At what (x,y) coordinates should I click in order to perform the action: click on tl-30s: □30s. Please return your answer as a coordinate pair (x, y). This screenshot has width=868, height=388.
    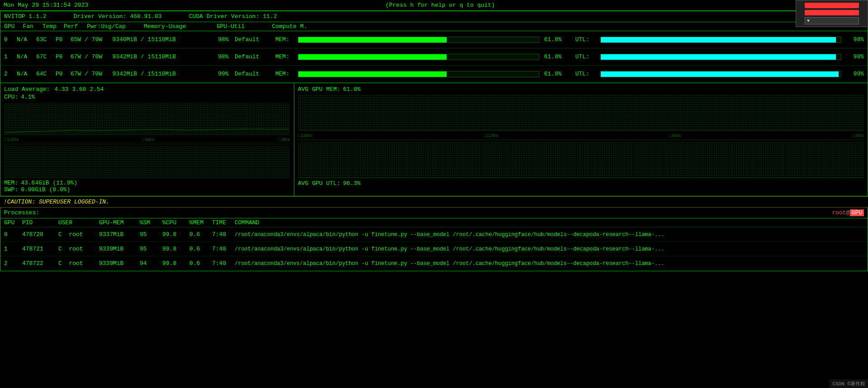
    Looking at the image, I should click on (858, 136).